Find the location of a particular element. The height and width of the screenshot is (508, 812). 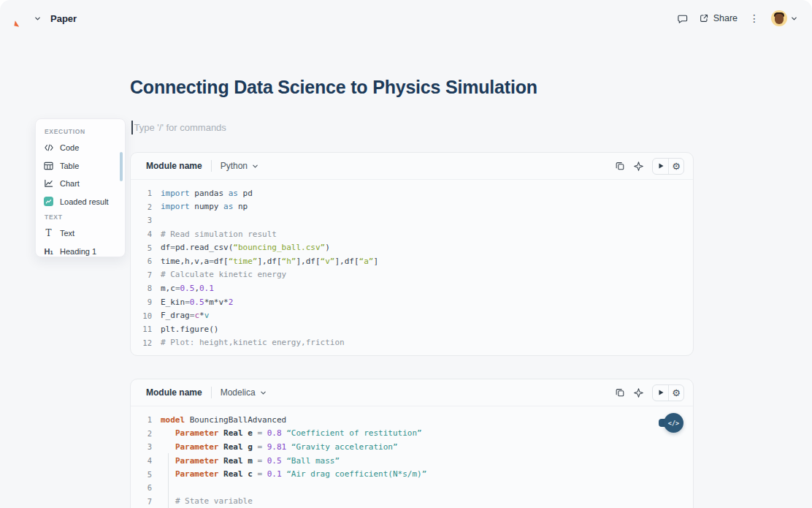

command-placeholder: Type '/' for commands is located at coordinates (180, 127).